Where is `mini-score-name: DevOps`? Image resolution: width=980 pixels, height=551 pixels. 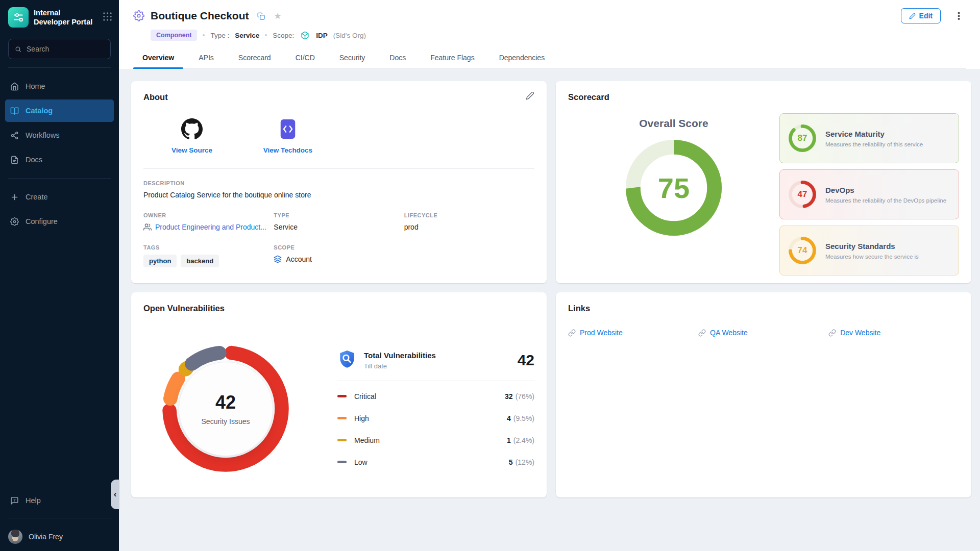
mini-score-name: DevOps is located at coordinates (886, 190).